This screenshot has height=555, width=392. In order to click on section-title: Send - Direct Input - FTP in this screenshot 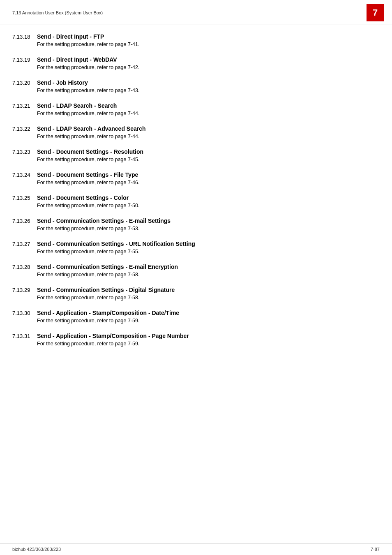, I will do `click(71, 37)`.